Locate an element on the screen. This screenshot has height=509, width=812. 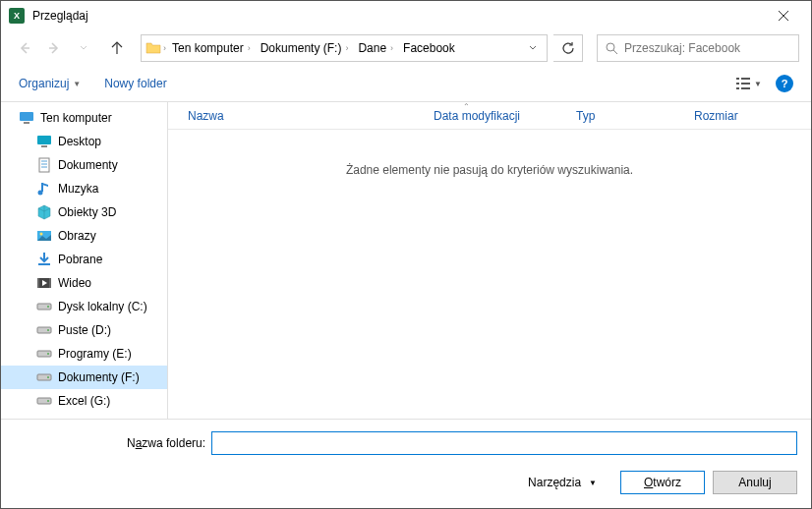
video-icon is located at coordinates (44, 283).